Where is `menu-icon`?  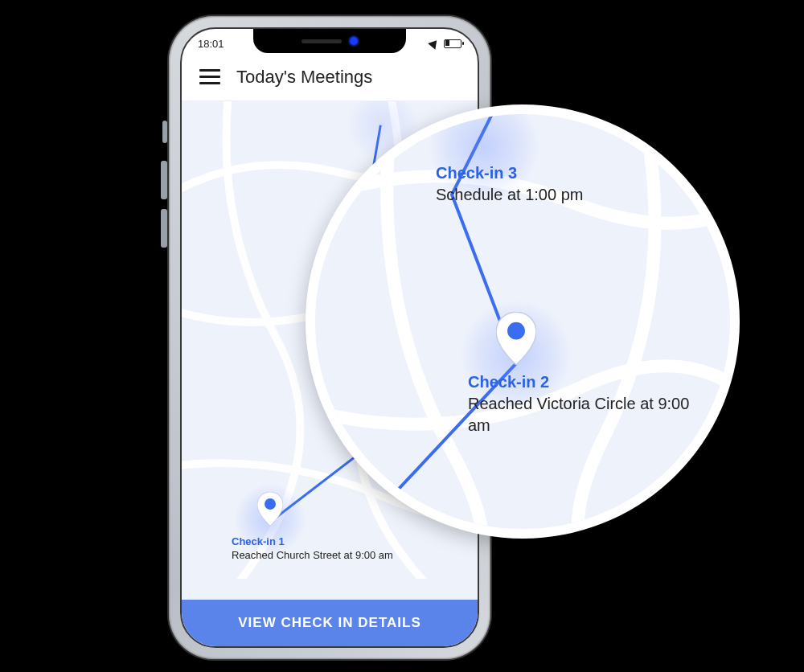
menu-icon is located at coordinates (210, 77).